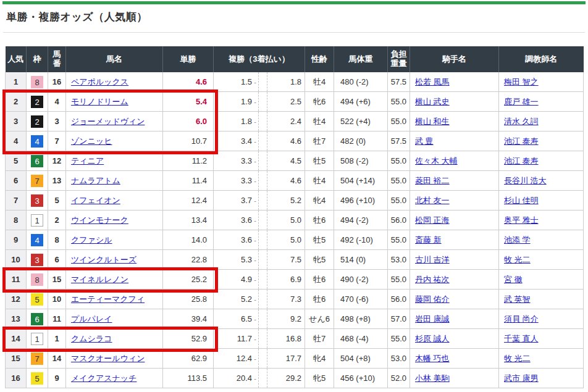 The width and height of the screenshot is (588, 392). I want to click on trainer-cell: 池添 学, so click(541, 240).